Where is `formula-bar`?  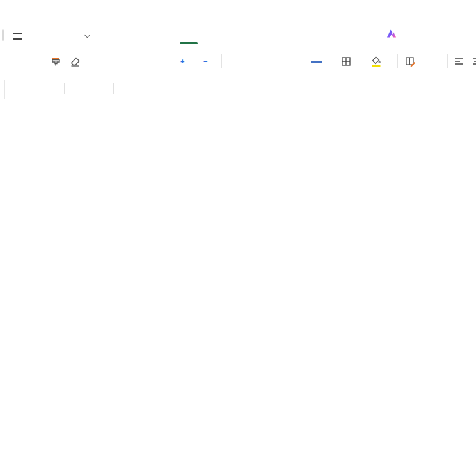 formula-bar is located at coordinates (238, 88).